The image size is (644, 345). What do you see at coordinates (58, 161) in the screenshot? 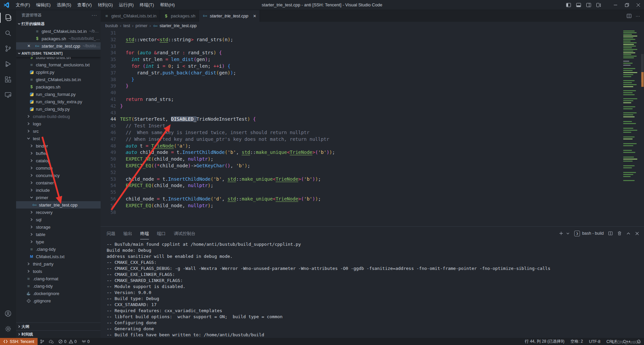
I see `tree-folder-catalog: catalog` at bounding box center [58, 161].